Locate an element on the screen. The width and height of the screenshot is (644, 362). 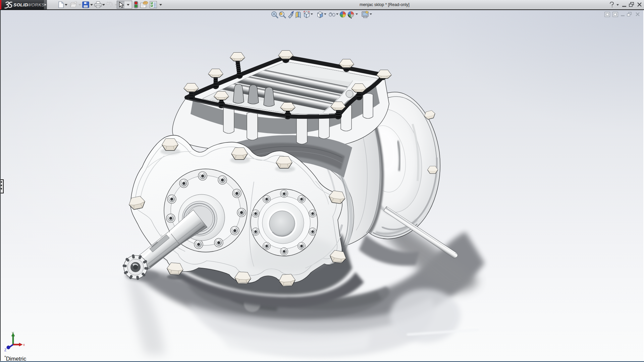
svg-text: x is located at coordinates (24, 345).